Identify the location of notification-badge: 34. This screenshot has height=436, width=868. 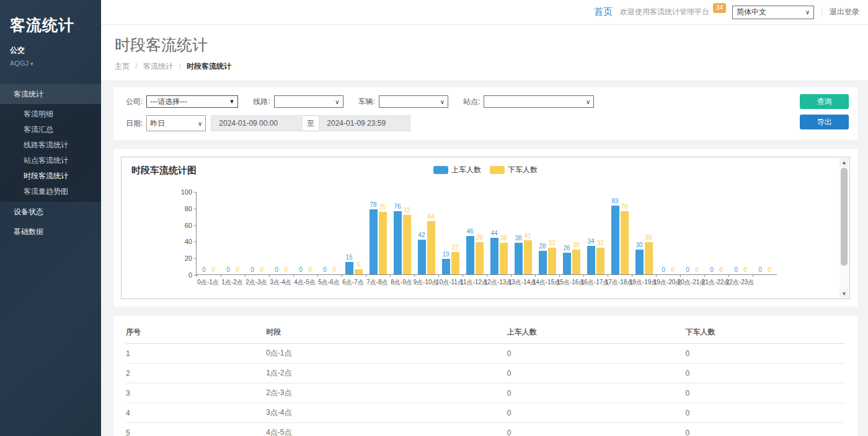
(719, 8).